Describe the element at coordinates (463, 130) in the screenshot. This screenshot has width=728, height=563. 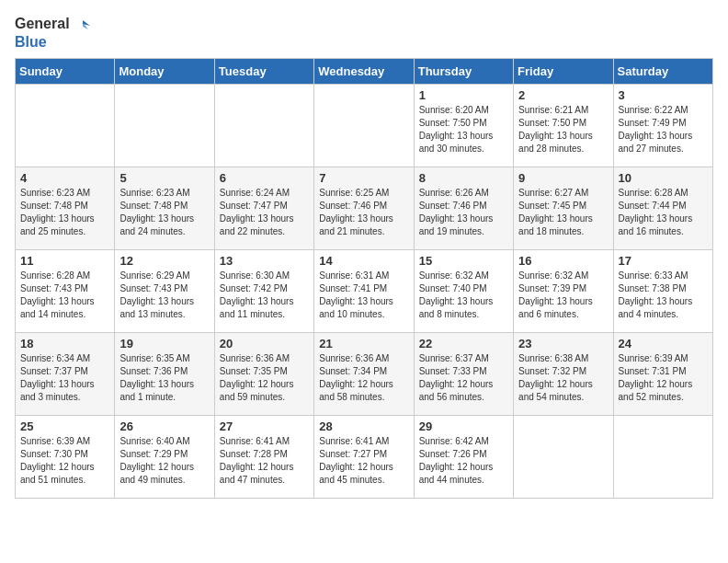
I see `day-info: Sunrise: 6:20 AM Sunset: 7:50 PM Dayligh…` at that location.